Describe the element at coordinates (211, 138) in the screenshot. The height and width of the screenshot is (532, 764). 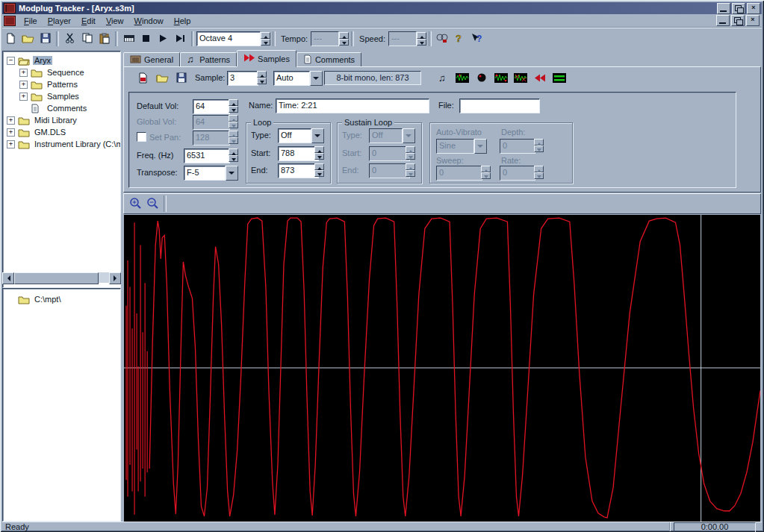
I see `set-pan-field: 128` at that location.